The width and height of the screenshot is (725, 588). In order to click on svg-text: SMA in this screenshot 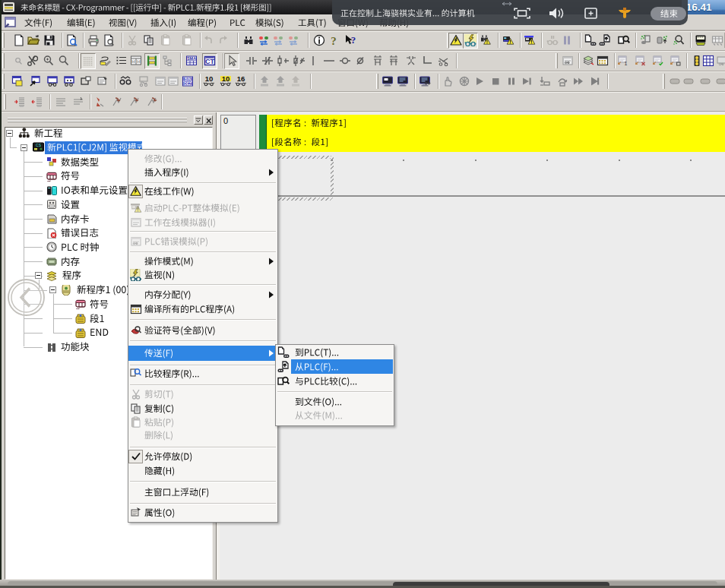, I will do `click(192, 58)`.